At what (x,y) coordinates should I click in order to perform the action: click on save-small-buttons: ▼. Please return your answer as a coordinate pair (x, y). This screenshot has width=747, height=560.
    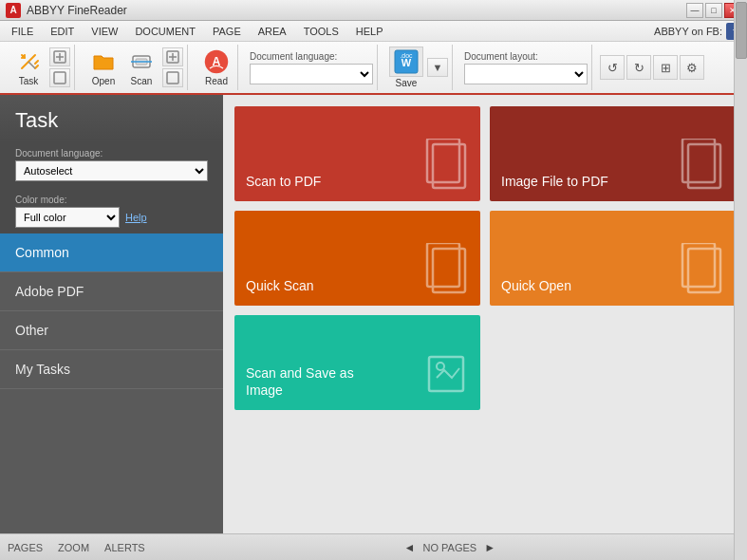
    Looking at the image, I should click on (438, 67).